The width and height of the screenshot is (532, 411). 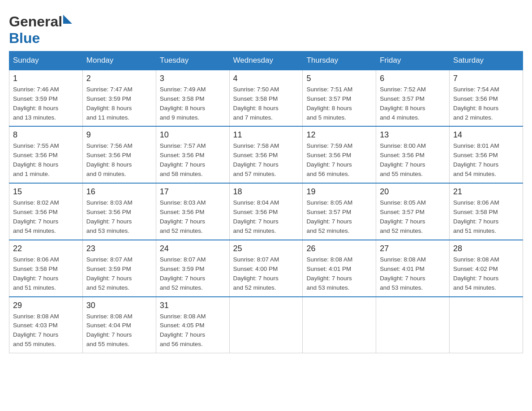 I want to click on day-number: 2, so click(x=119, y=79).